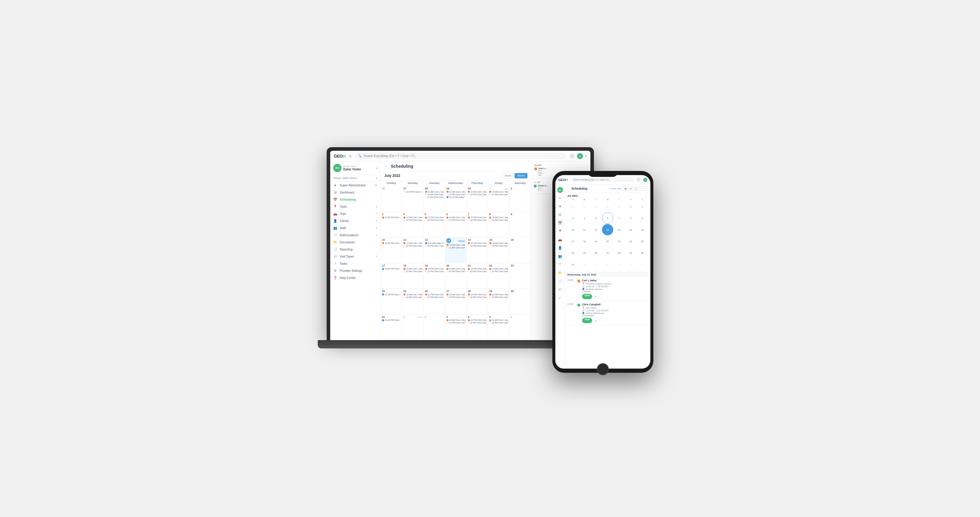  I want to click on cell-w6-mon: 1 AUG, so click(413, 328).